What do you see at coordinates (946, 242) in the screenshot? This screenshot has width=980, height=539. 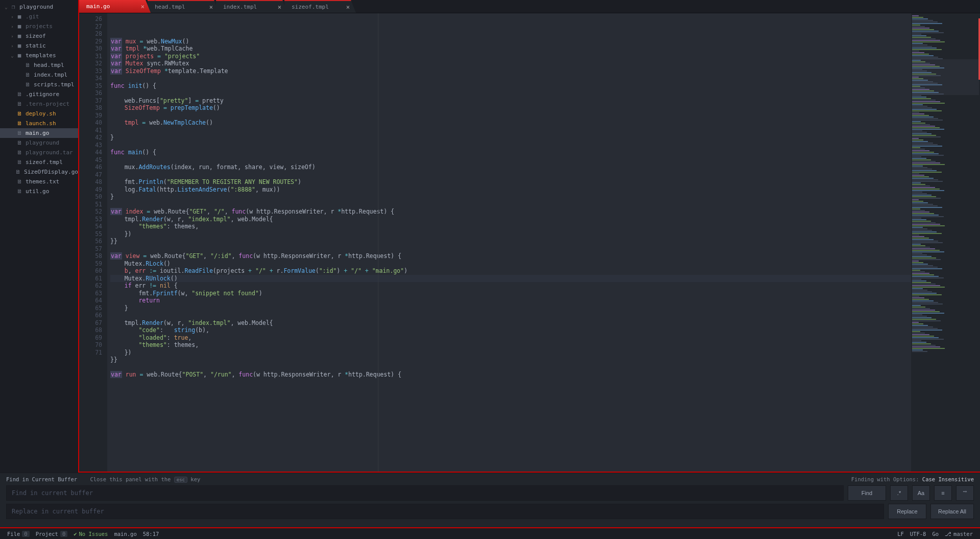 I see `minimap` at bounding box center [946, 242].